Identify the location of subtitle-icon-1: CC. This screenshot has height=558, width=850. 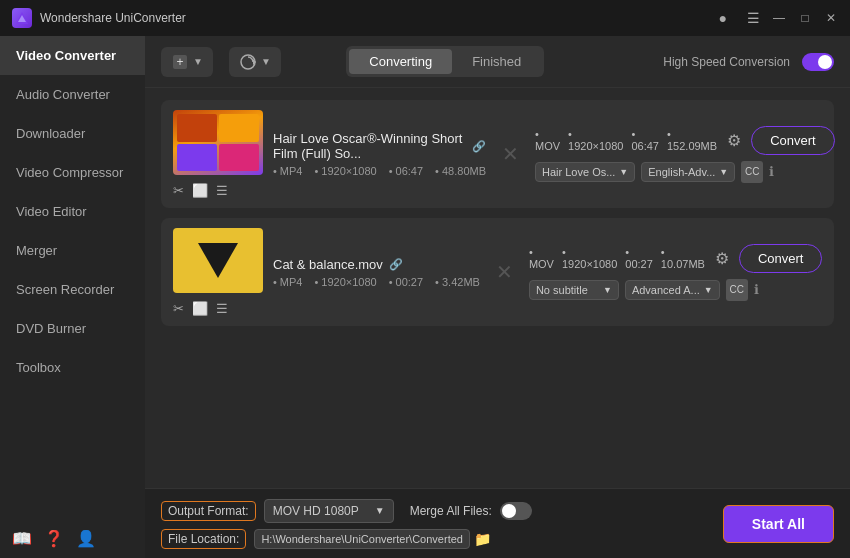
(752, 172).